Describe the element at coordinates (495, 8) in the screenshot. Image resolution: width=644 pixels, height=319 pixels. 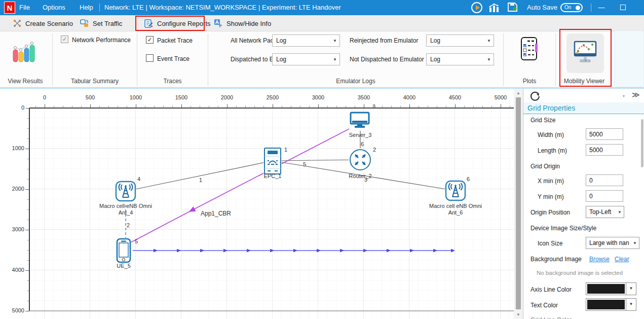
I see `results-chart-icon` at that location.